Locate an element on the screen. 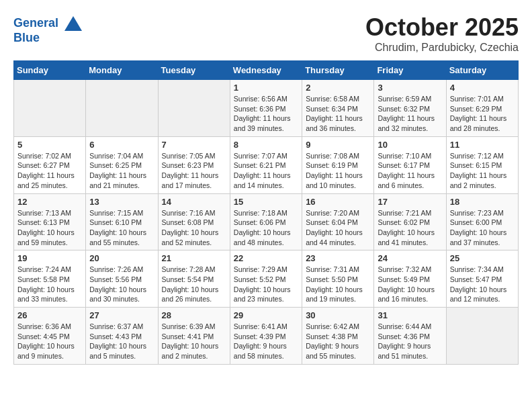 This screenshot has height=411, width=532. day-number: 23 is located at coordinates (338, 258).